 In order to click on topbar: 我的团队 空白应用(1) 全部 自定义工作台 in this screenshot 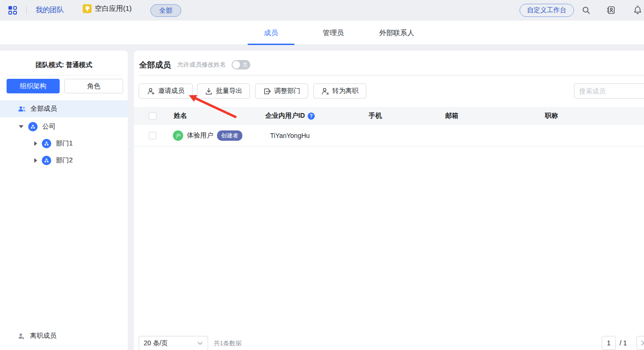, I will do `click(322, 10)`.